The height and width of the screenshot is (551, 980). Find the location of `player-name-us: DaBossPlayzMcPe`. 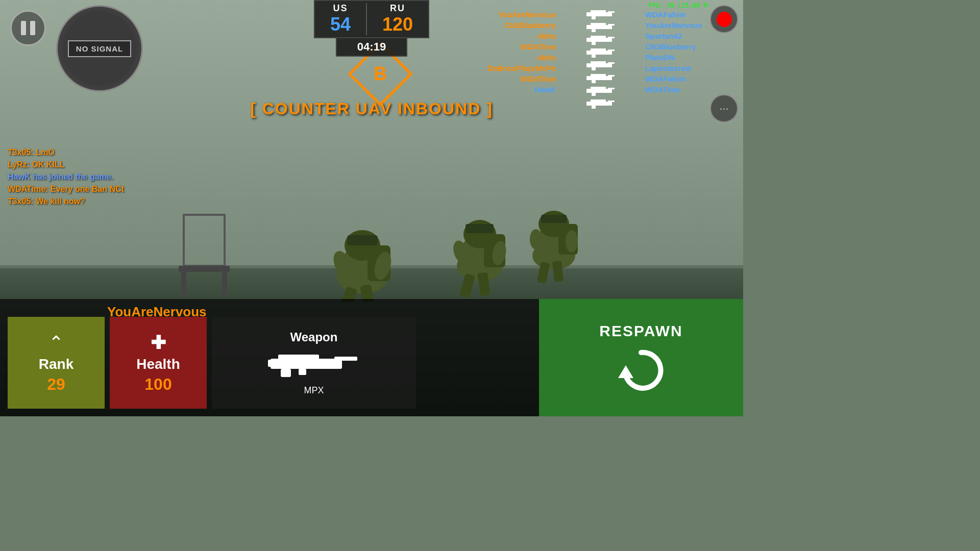

player-name-us: DaBossPlayzMcPe is located at coordinates (522, 68).